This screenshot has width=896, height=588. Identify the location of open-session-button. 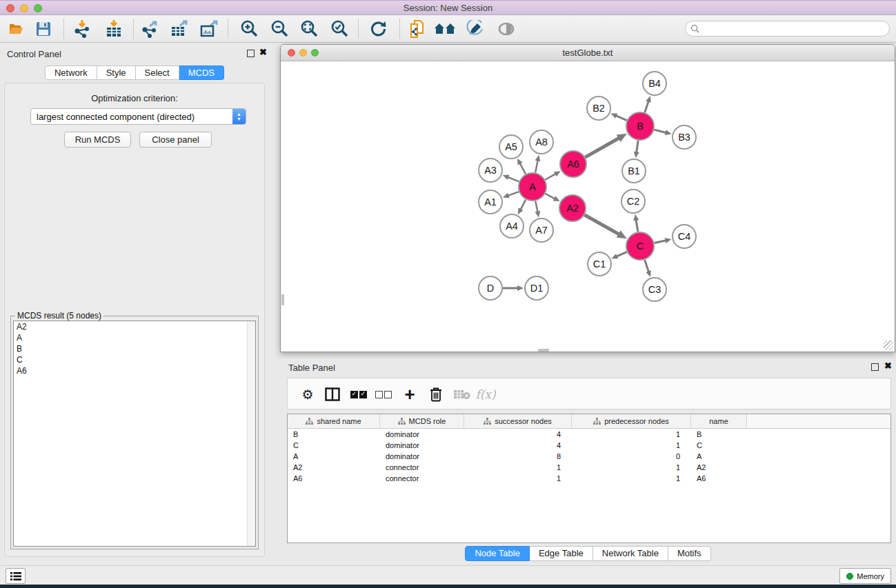
(16, 29).